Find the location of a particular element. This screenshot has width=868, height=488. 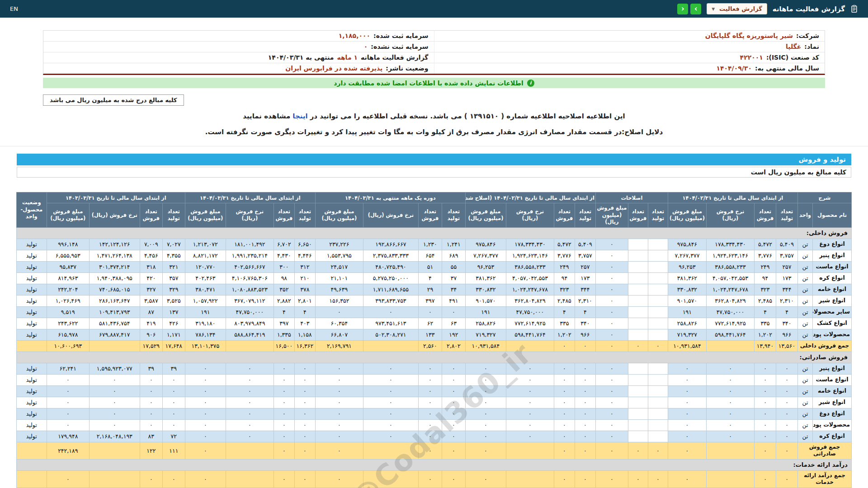

product-row: انواع پنیرتن۰۰۰۰۰۰۰۰۰۰۰۰۰۰۰۰۰۳۹۳۹۱,۵۹۵,۹… is located at coordinates (434, 369).